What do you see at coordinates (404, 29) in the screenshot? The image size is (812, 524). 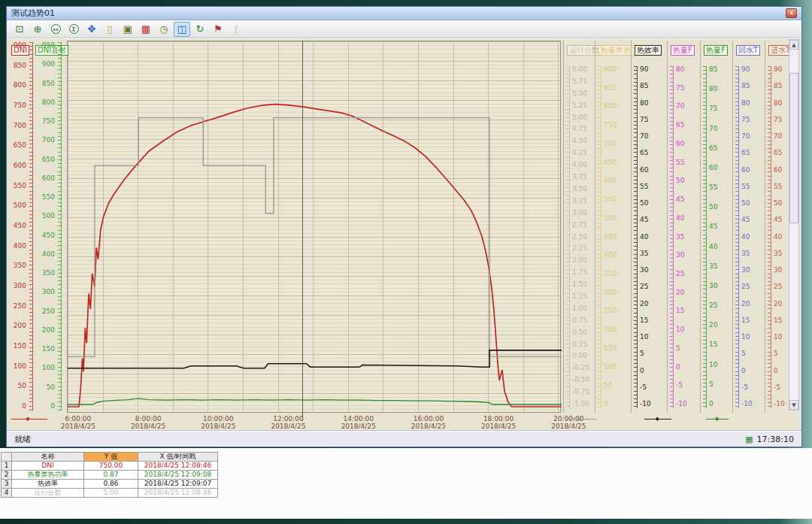 I see `toolbar: ⊡⊕↔↕✥▯▣▦◷◫↻⚑ƒ` at bounding box center [404, 29].